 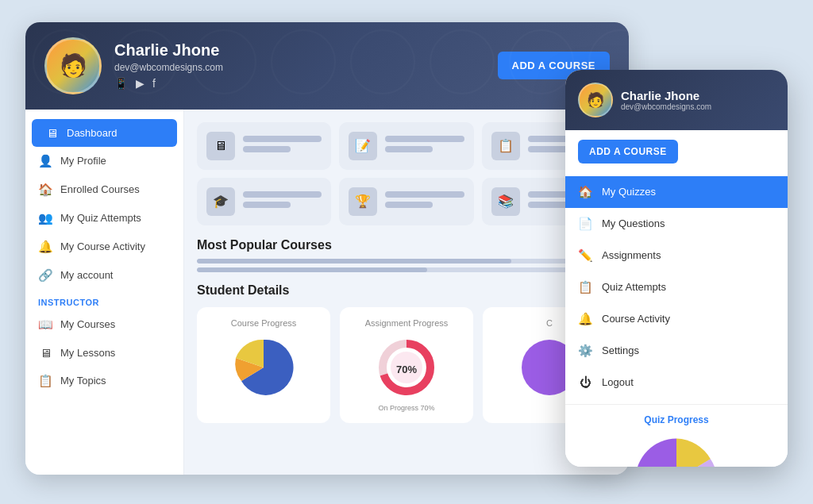 I want to click on assignments-icon: ✏️, so click(x=585, y=256).